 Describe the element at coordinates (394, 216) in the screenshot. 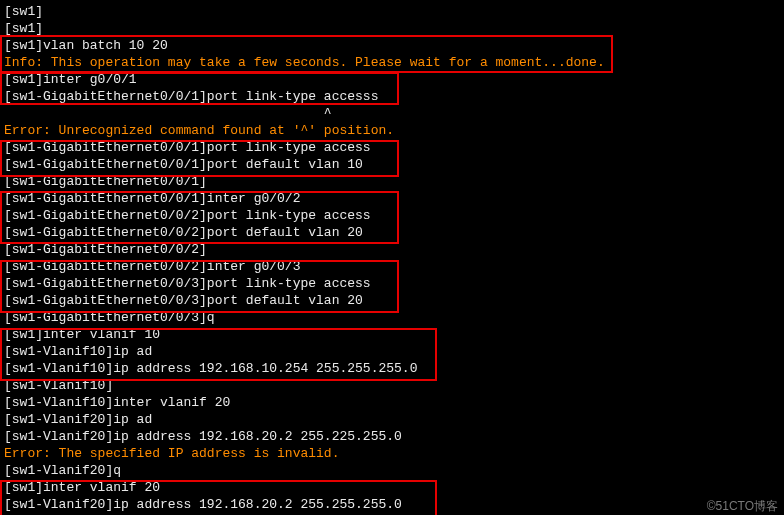

I see `terminal-line: [sw1-GigabitEthernet0/0/2]port link-type…` at that location.